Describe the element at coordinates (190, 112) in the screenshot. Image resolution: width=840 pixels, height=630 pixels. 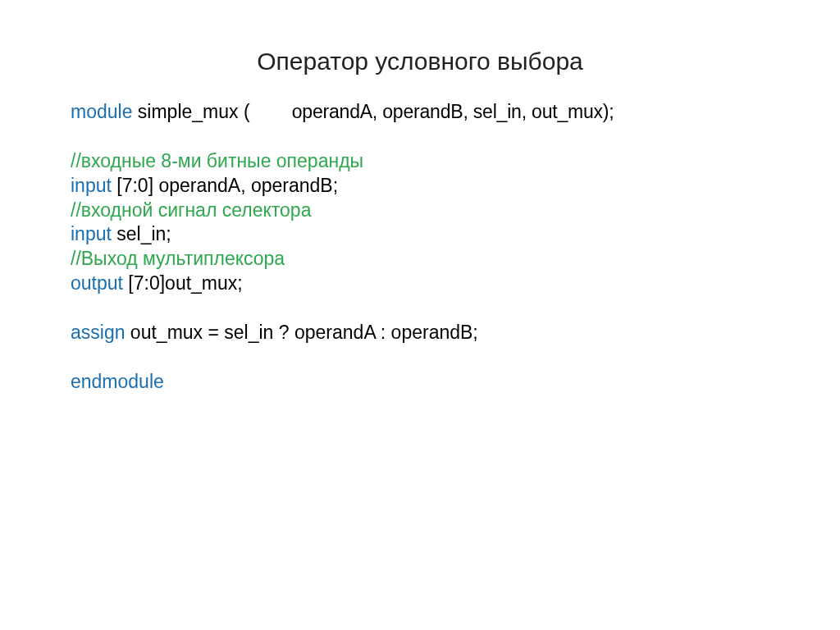
I see `code-text: simple_mux (` at that location.